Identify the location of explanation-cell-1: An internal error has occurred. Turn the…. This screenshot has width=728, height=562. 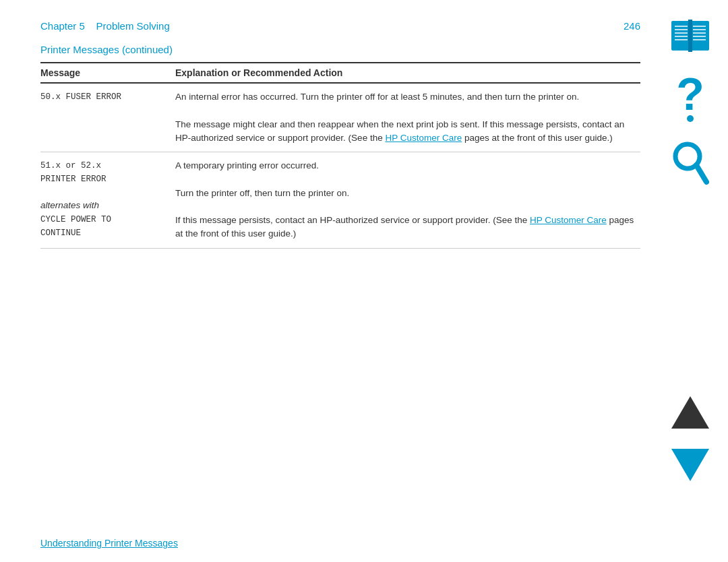
(408, 117).